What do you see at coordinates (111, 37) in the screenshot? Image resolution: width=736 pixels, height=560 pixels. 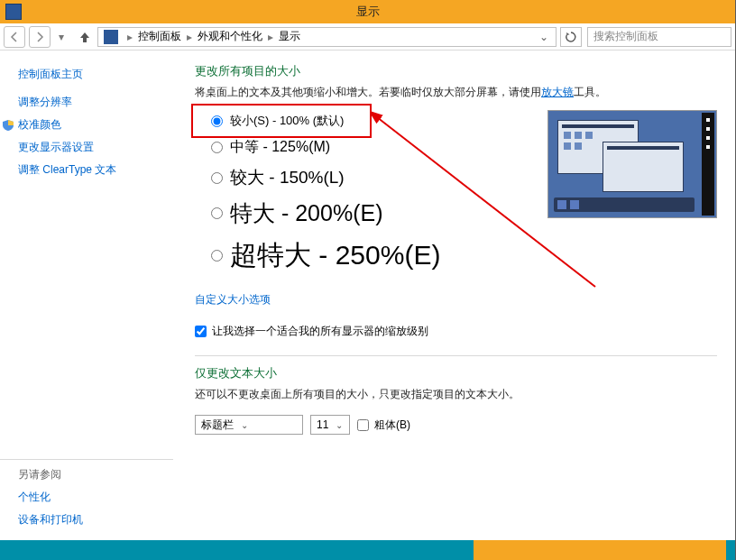 I see `control-panel-icon` at bounding box center [111, 37].